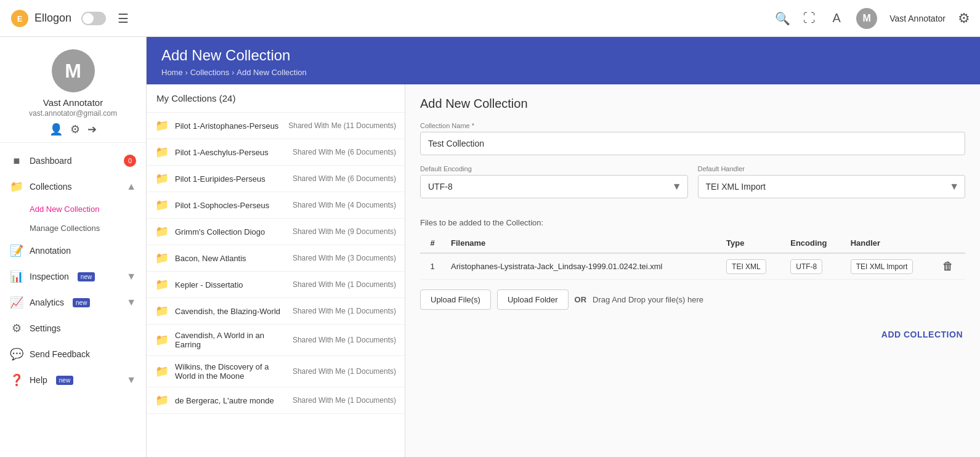 This screenshot has width=980, height=457. Describe the element at coordinates (94, 18) in the screenshot. I see `dark-mode-toggle` at that location.